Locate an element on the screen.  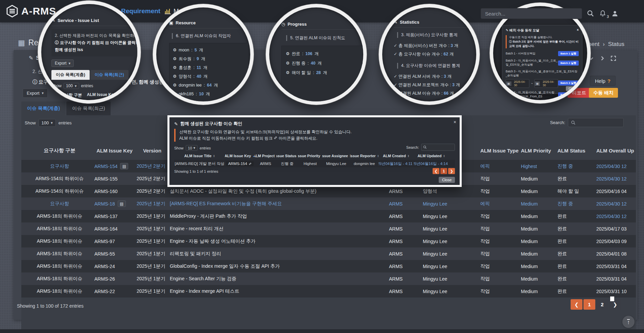
resource-item: ⚙dongmin lee : 64 개 is located at coordinates (209, 85).